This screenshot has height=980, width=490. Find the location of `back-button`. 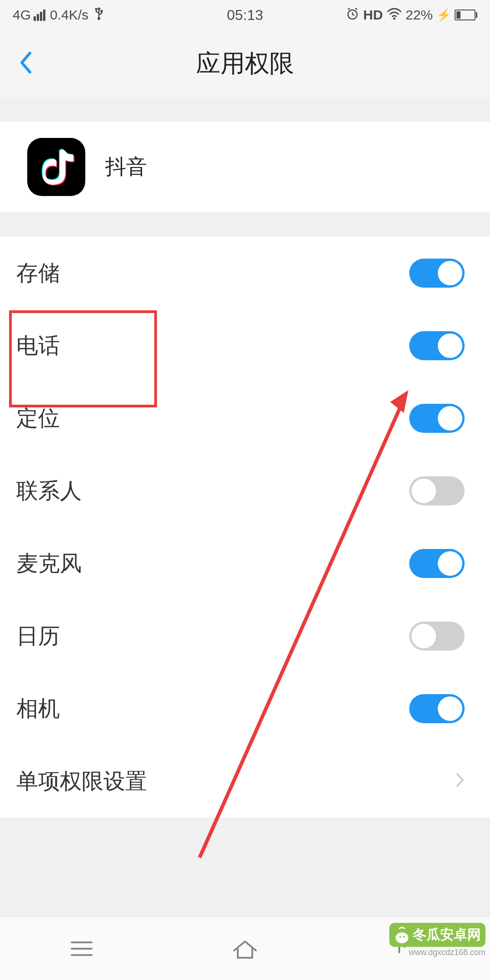

back-button is located at coordinates (25, 64).